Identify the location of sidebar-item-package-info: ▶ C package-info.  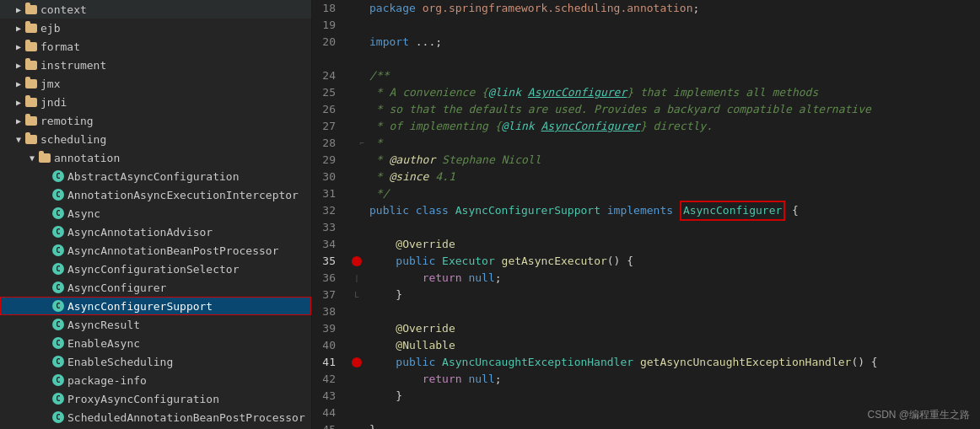
(155, 380).